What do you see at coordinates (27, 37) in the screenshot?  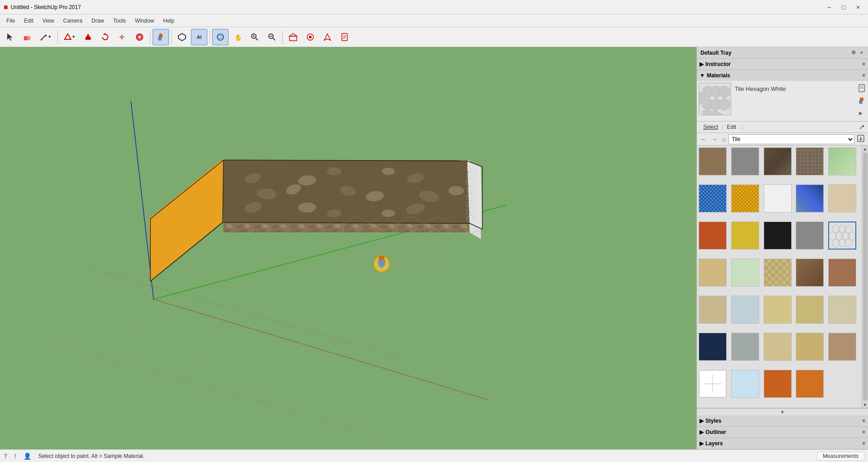 I see `eraser-tool-button` at bounding box center [27, 37].